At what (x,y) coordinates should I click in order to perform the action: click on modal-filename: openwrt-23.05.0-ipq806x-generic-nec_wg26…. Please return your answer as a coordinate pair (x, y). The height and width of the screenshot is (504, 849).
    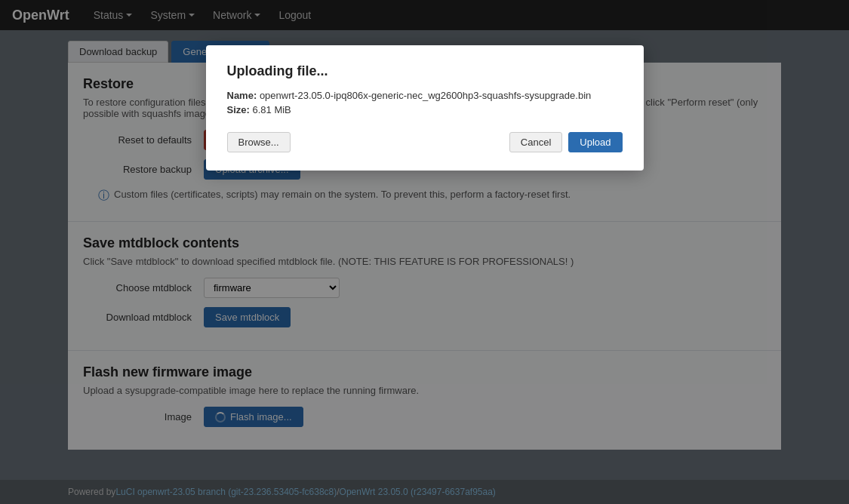
    Looking at the image, I should click on (426, 95).